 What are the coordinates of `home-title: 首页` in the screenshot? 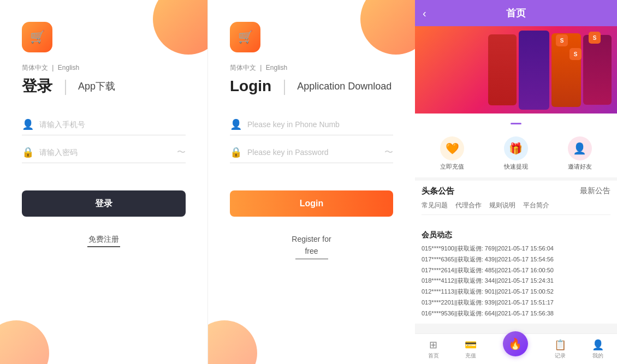 It's located at (516, 13).